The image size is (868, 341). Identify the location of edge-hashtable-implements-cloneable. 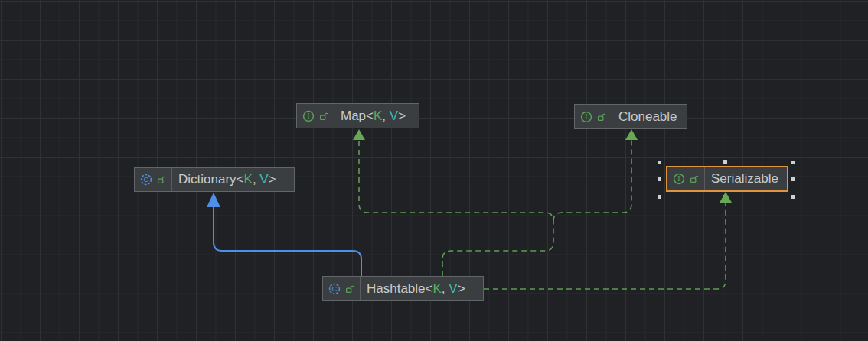
(596, 175).